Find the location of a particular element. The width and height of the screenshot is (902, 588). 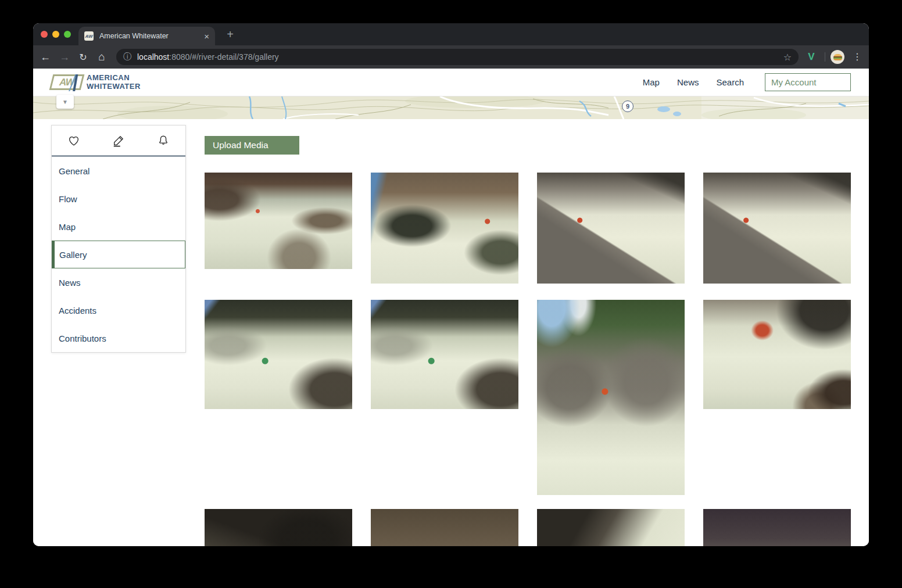

home-icon: ⌂ is located at coordinates (102, 57).